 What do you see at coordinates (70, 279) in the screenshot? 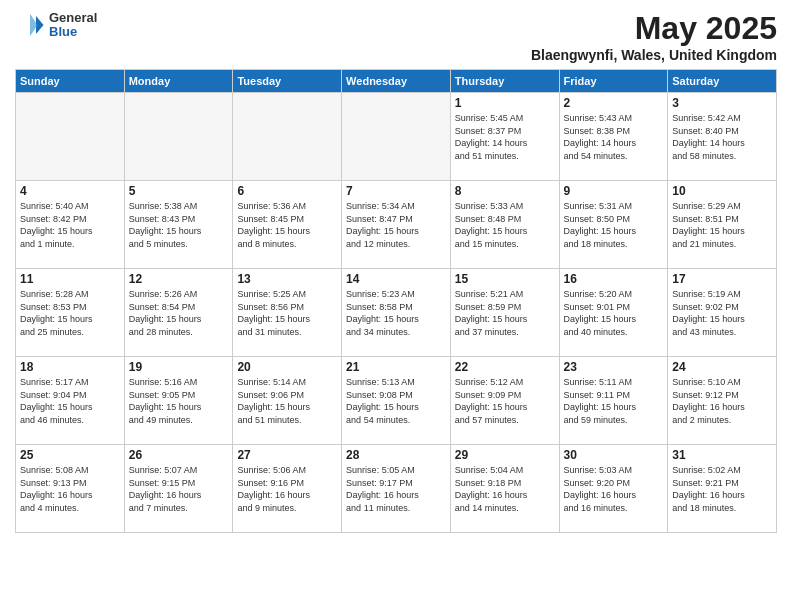
I see `day-number: 11` at bounding box center [70, 279].